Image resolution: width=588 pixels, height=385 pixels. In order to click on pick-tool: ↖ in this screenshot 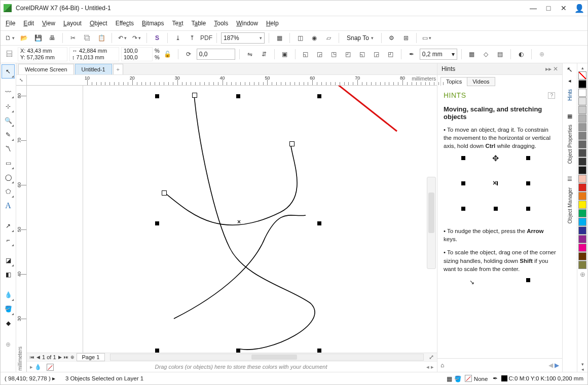, I will do `click(8, 71)`.